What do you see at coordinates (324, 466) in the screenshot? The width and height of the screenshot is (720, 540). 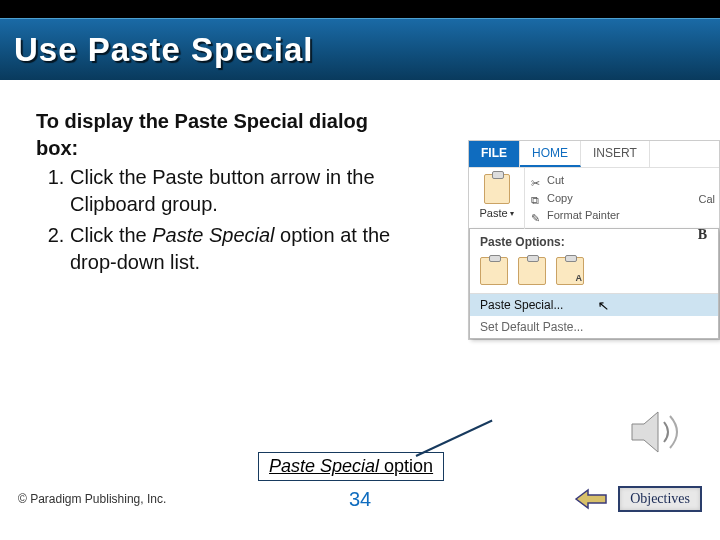 I see `callout-italic: Paste Special` at bounding box center [324, 466].